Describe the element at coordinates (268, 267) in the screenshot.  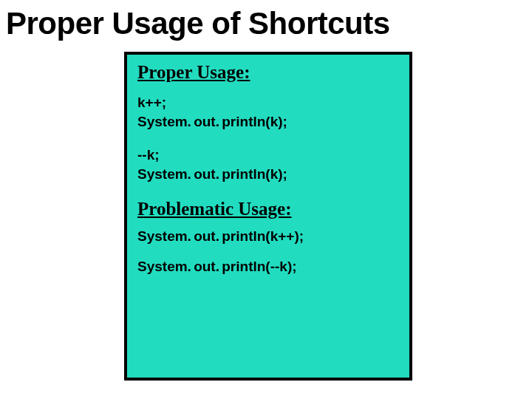
I see `code-block-problematic-2: System. out. println(--k);` at that location.